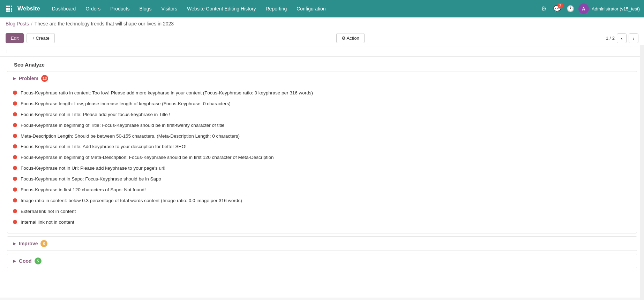 This screenshot has width=644, height=300. What do you see at coordinates (322, 157) in the screenshot?
I see `issue-item: Focus-Keyphrase in beginning of Meta-Des…` at bounding box center [322, 157].